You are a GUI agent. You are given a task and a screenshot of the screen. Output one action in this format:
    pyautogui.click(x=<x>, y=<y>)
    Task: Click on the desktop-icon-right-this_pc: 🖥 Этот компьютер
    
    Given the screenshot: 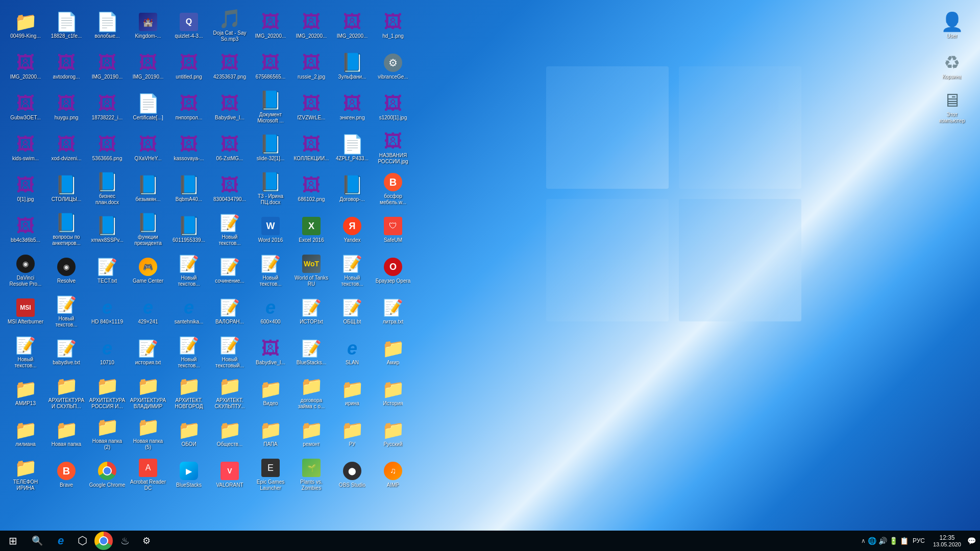 What is the action you would take?
    pyautogui.click(x=952, y=107)
    